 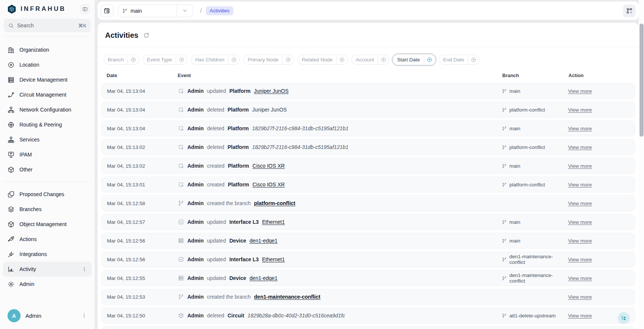 What do you see at coordinates (287, 297) in the screenshot?
I see `row-object-name: den1-maintenance-conflict` at bounding box center [287, 297].